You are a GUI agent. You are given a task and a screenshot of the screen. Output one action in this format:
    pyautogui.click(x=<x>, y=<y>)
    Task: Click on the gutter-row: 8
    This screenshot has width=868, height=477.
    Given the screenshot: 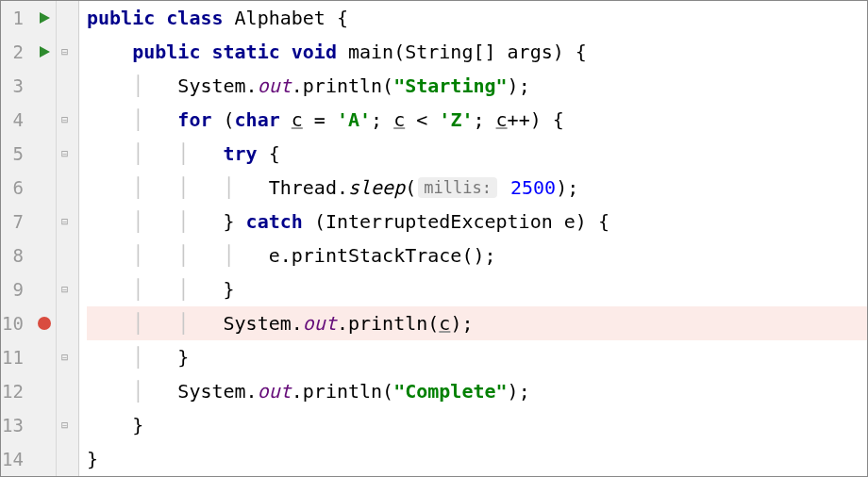 What is the action you would take?
    pyautogui.click(x=40, y=255)
    